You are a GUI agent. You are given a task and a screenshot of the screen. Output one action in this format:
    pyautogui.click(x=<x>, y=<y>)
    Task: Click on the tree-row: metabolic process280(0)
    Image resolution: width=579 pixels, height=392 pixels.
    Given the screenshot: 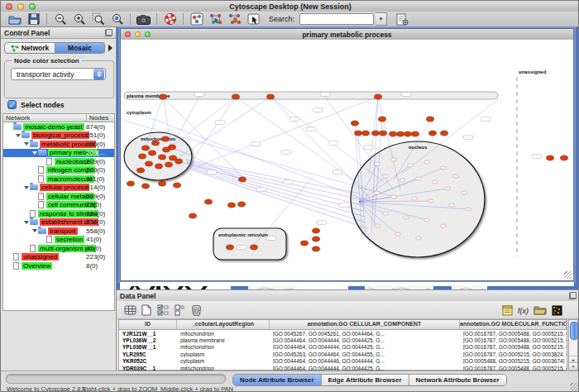 What is the action you would take?
    pyautogui.click(x=59, y=144)
    